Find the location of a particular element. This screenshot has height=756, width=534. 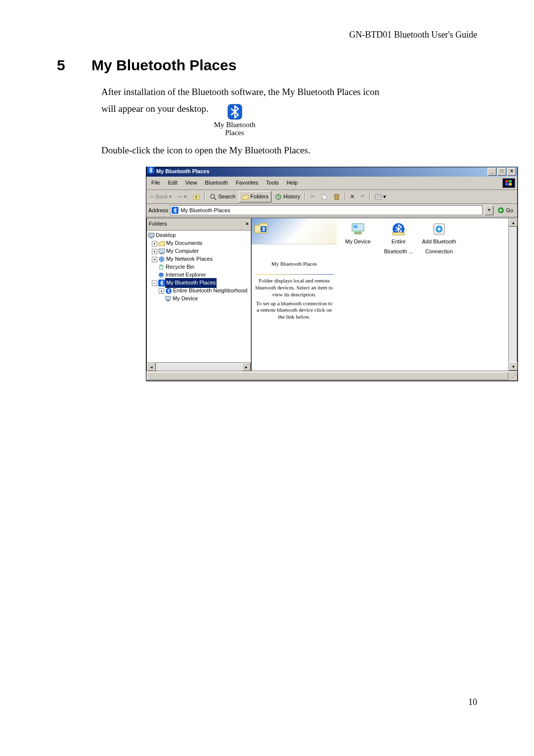

delete-button: ✕ is located at coordinates (352, 197).